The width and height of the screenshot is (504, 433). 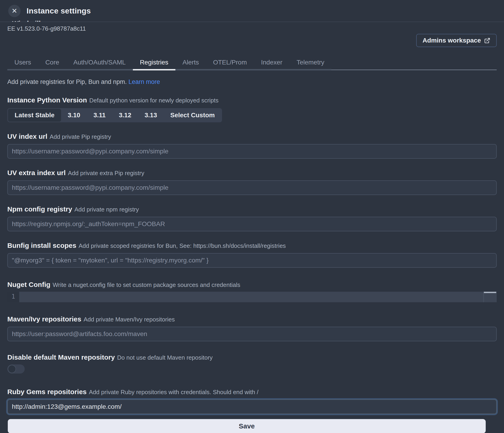 What do you see at coordinates (252, 334) in the screenshot?
I see `maven-ivy-repositories-input` at bounding box center [252, 334].